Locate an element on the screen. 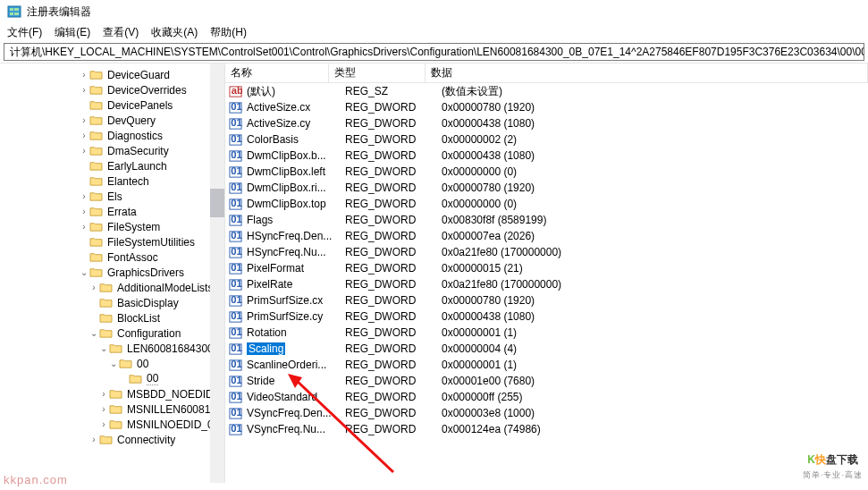 This screenshot has width=868, height=490. menu-favorites: 收藏夹(A) is located at coordinates (174, 32).